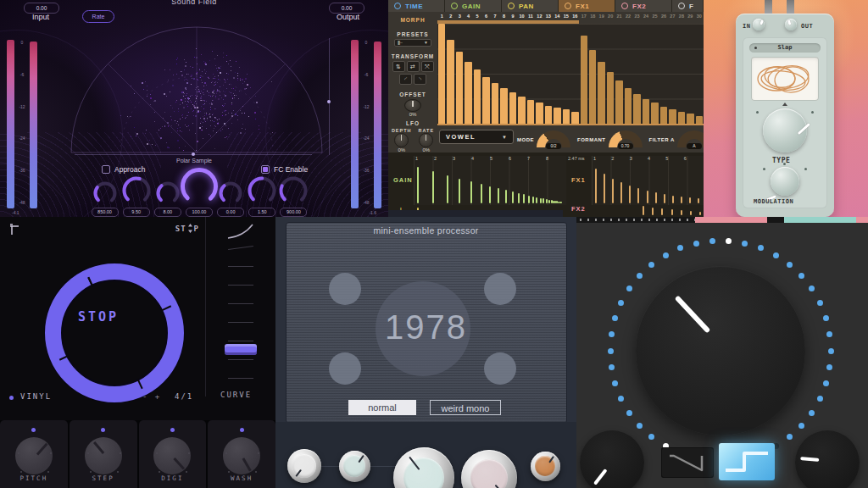  What do you see at coordinates (785, 130) in the screenshot?
I see `type-knob` at bounding box center [785, 130].